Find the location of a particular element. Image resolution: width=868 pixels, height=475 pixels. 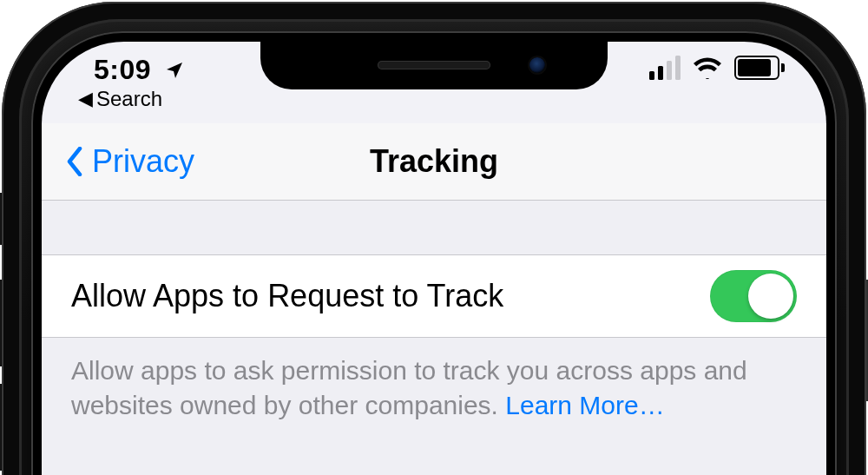

cellular-icon is located at coordinates (665, 68).